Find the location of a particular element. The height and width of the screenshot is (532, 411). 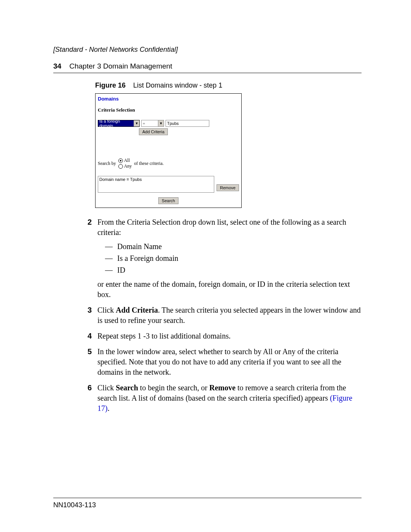

step-text: Click Search to begin the search, or Rem… is located at coordinates (229, 398).